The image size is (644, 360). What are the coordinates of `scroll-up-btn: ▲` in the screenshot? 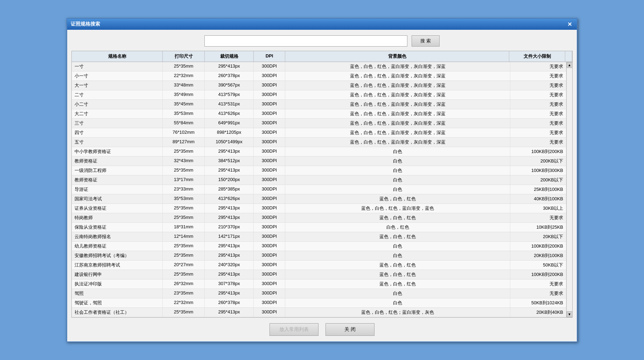 It's located at (570, 65).